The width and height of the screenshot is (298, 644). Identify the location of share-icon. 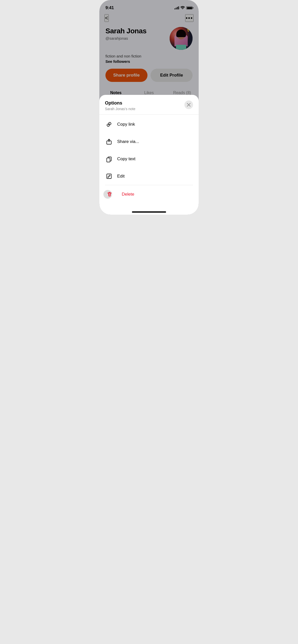
(109, 142).